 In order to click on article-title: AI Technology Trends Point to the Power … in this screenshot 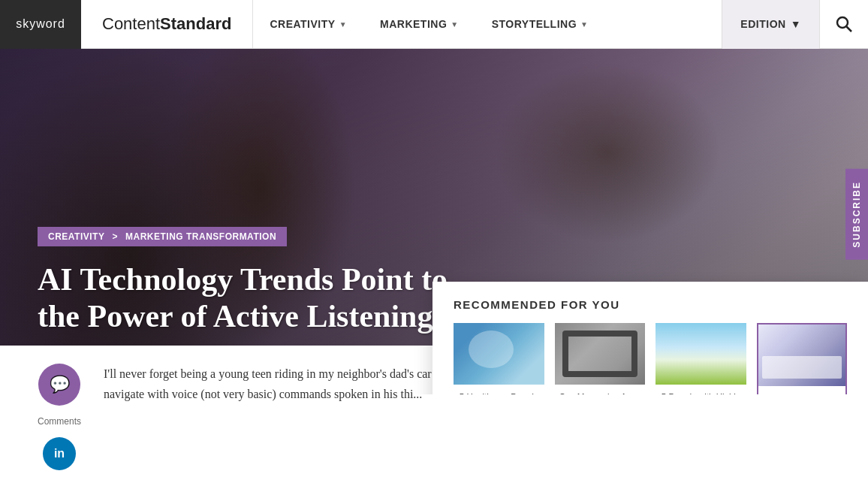, I will do `click(250, 297)`.